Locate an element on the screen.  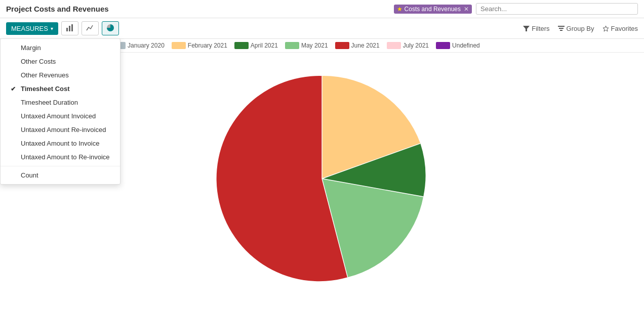
filter-tag: ★ Costs and Revenues ✕ is located at coordinates (433, 9).